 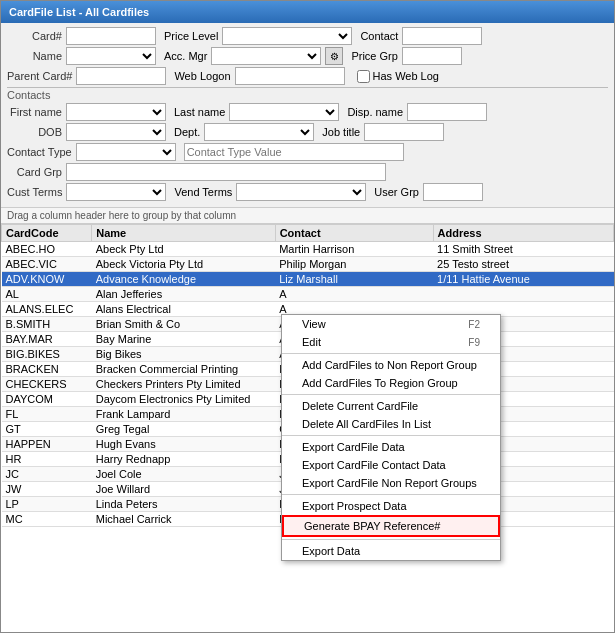 I want to click on disp-name-label: Disp. name, so click(x=375, y=112).